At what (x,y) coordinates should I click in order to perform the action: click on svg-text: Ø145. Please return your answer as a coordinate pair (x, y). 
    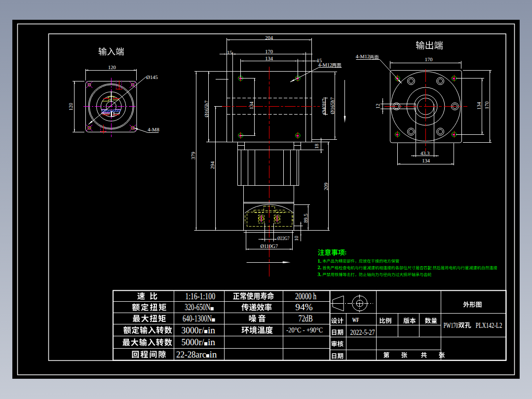
    Looking at the image, I should click on (152, 78).